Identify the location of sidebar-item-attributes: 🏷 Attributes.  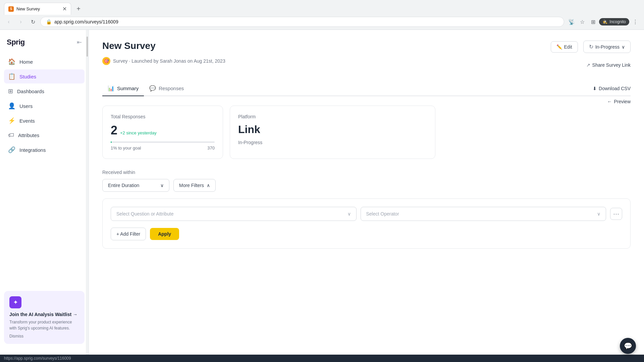
(44, 135).